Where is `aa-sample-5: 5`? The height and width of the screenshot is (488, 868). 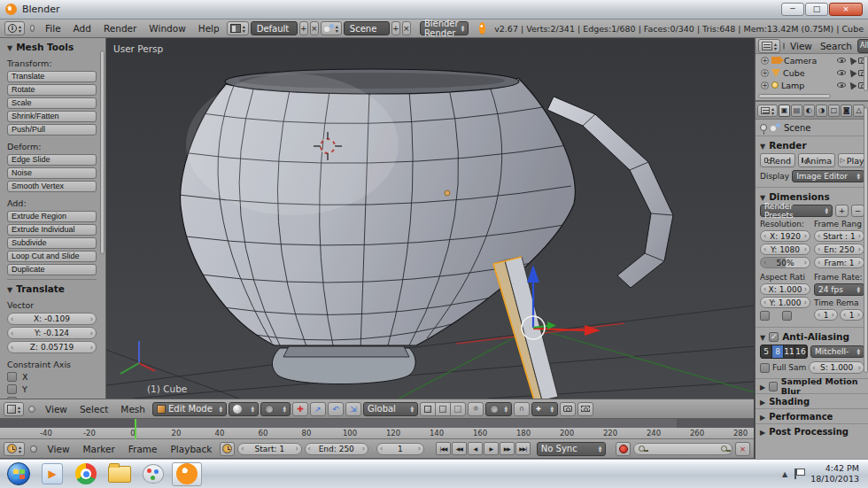 aa-sample-5: 5 is located at coordinates (767, 352).